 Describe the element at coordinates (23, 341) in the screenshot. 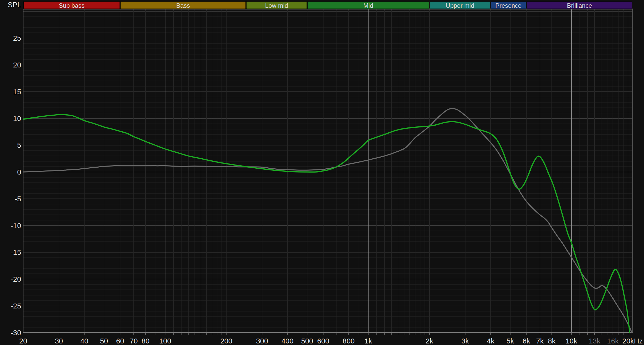

I see `x-tick-label: 20` at that location.